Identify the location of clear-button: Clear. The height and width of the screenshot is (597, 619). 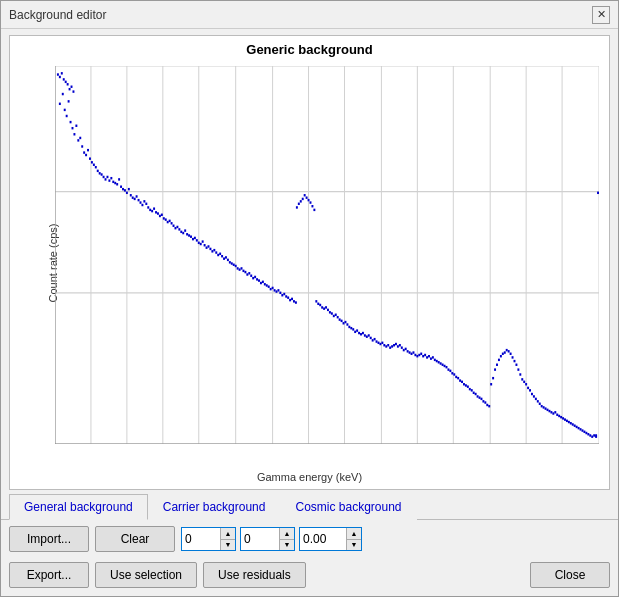
(135, 539).